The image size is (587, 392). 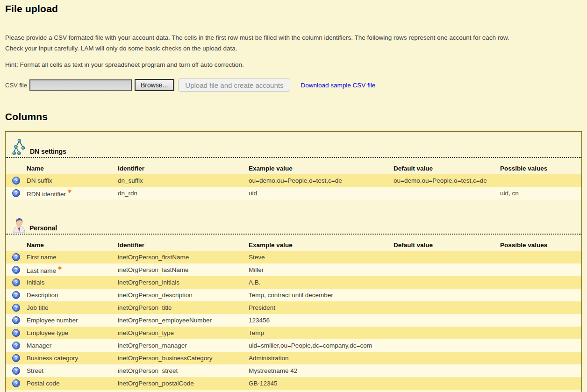 I want to click on table-row: ? Employee type inetOrgPerson_type Temp, so click(x=294, y=333).